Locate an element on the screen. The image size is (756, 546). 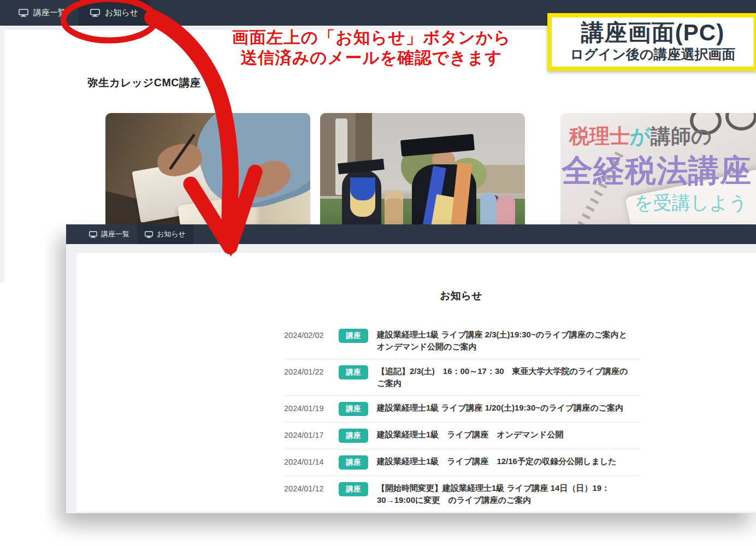
announcement-row: 2024/01/12 講座 【開始時間変更】建設業経理士1級 ライブ講座 14日… is located at coordinates (462, 494).